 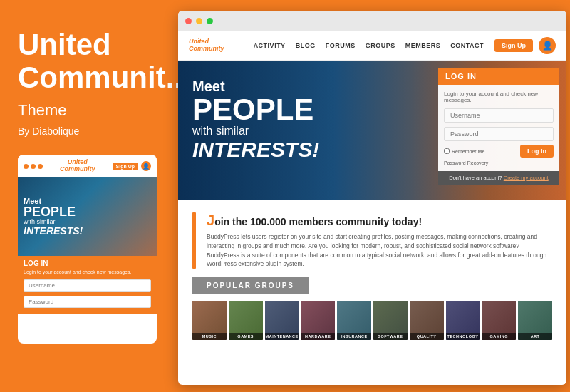 What do you see at coordinates (87, 110) in the screenshot?
I see `theme-label: Theme` at bounding box center [87, 110].